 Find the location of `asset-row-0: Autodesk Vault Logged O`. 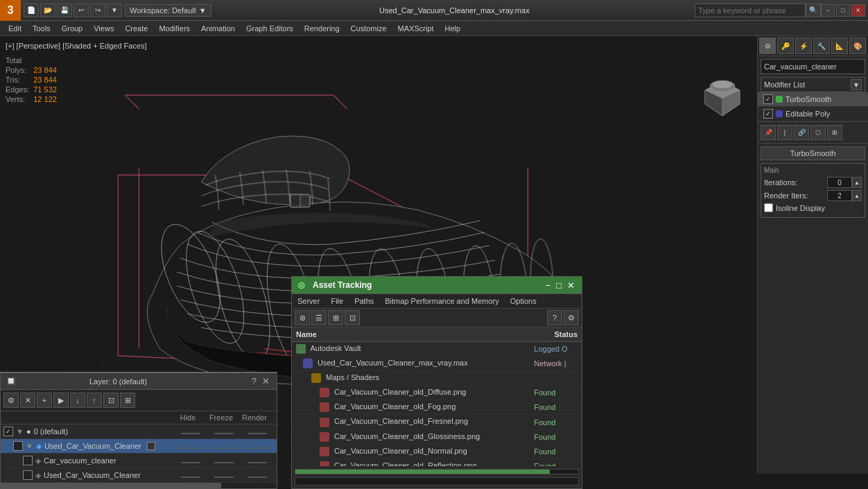

asset-row-0: Autodesk Vault Logged O is located at coordinates (437, 350).